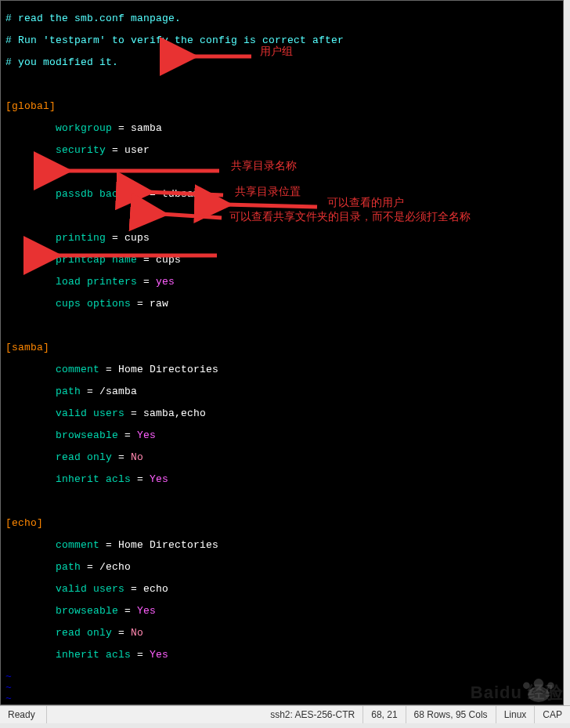 The width and height of the screenshot is (570, 728). Describe the element at coordinates (282, 41) in the screenshot. I see `comment-line: # Run 'testparm' to verify the config is…` at that location.